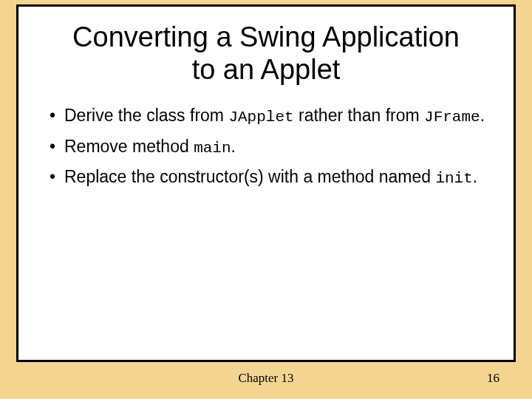  Describe the element at coordinates (494, 378) in the screenshot. I see `footer-page-number: 16` at that location.